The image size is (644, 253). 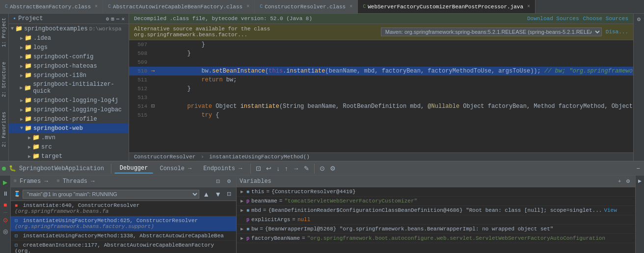 What do you see at coordinates (258, 169) in the screenshot?
I see `debug-btn-restore: ⊡` at bounding box center [258, 169].